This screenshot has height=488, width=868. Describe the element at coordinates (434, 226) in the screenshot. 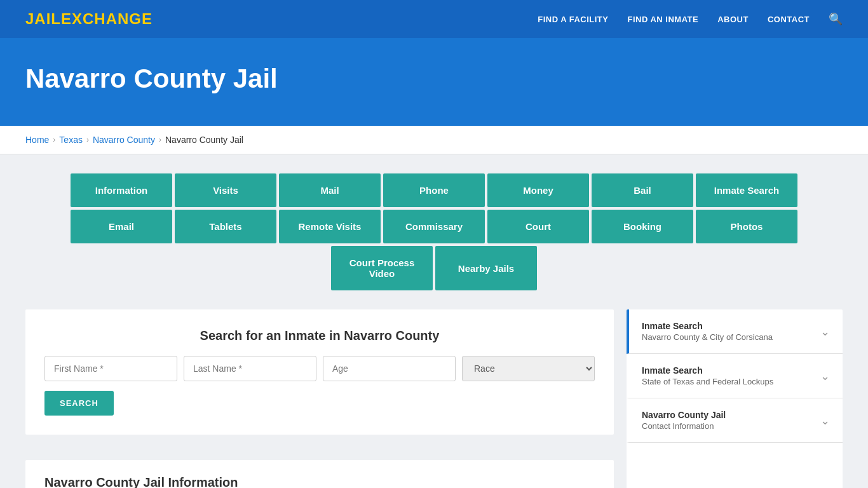

I see `grid-row-2: Email Tablets Remote Visits Commissary C…` at that location.